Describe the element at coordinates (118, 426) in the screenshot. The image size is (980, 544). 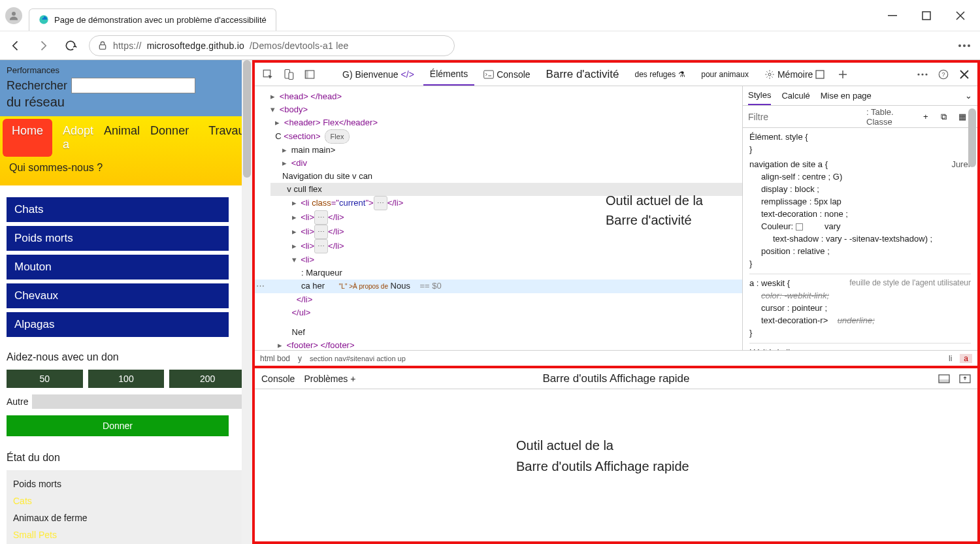
I see `donate-submit: Donner` at that location.